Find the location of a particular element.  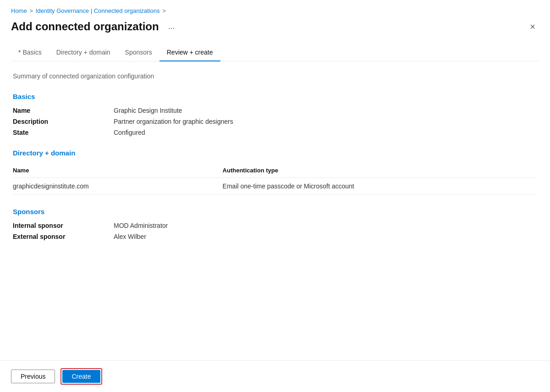

page-title: Add connected organization is located at coordinates (85, 27).